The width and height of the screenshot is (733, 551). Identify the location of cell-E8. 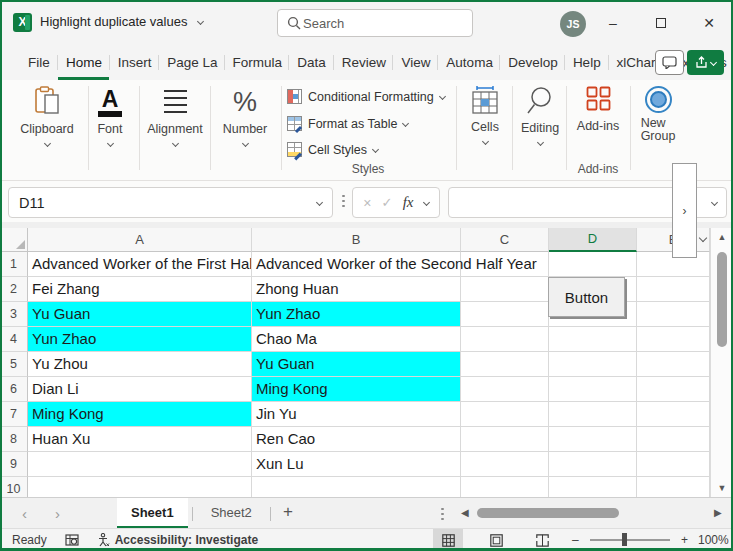
(674, 440).